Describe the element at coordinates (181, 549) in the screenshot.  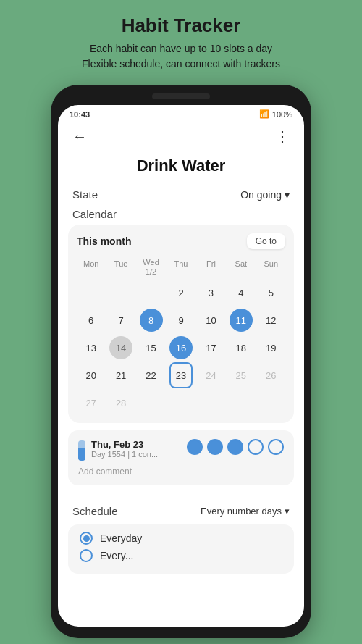
I see `schedule-options: Everyday Every...` at that location.